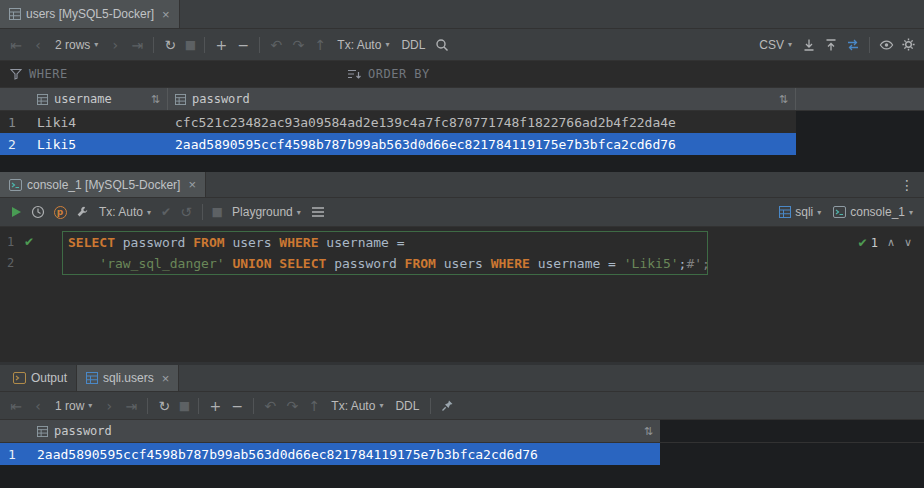  What do you see at coordinates (40, 378) in the screenshot?
I see `tab-output: Output` at bounding box center [40, 378].